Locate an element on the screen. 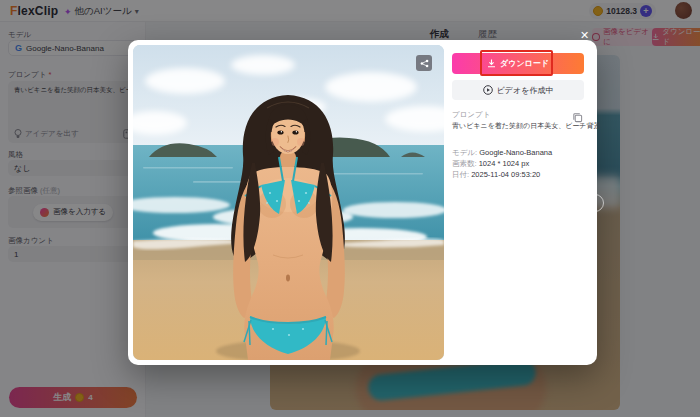 This screenshot has height=417, width=700. create-video-label: ビデオを作成中 is located at coordinates (526, 90).